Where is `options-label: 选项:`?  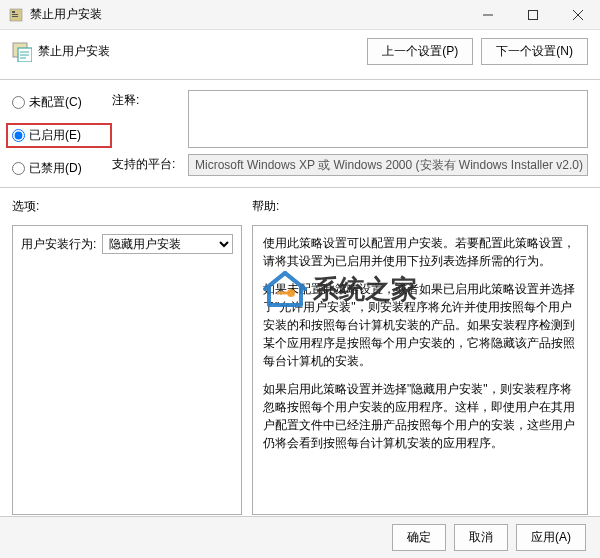 options-label: 选项: is located at coordinates (132, 206).